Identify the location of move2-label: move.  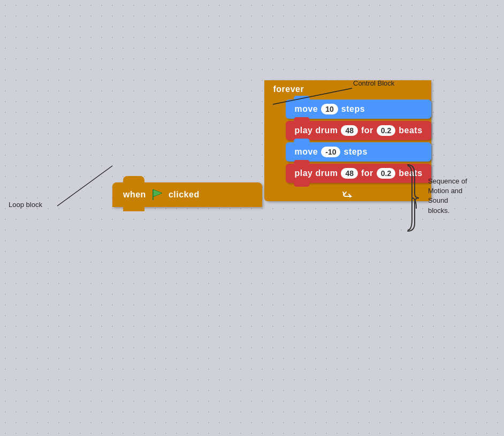
(306, 152).